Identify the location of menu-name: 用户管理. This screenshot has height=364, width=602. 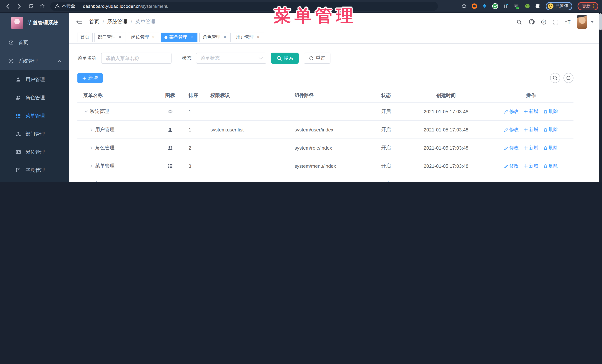
(105, 130).